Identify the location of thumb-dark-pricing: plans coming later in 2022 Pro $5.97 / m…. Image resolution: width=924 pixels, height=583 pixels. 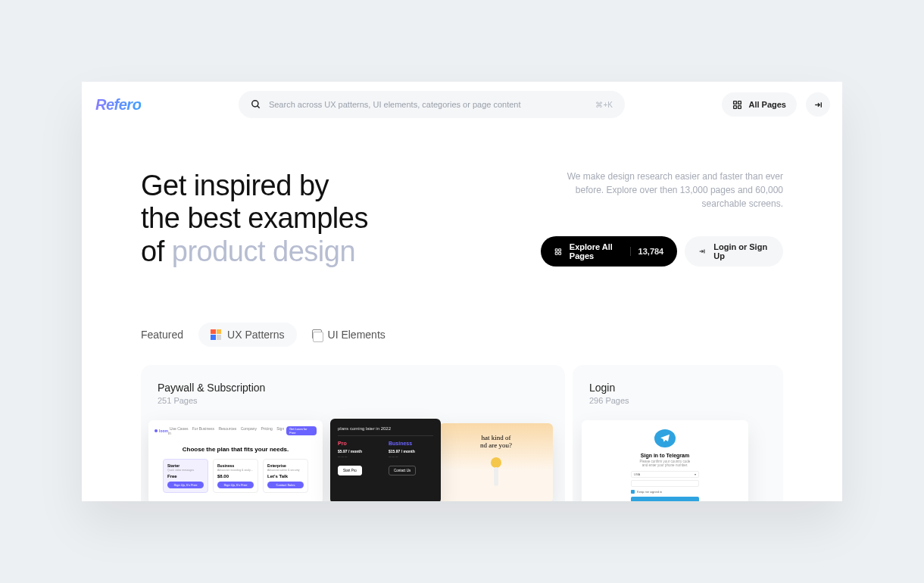
(386, 460).